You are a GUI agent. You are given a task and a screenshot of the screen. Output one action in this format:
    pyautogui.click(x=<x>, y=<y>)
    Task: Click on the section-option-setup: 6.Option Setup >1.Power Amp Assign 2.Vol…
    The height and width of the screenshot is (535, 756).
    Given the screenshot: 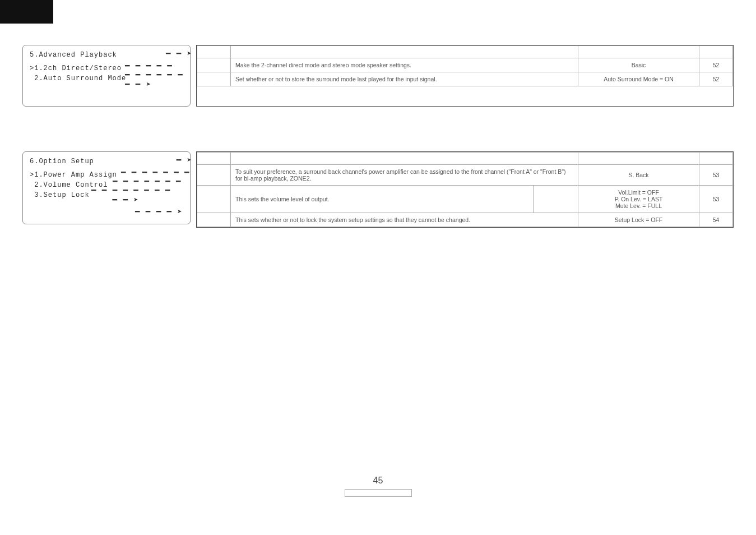 What is the action you would take?
    pyautogui.click(x=378, y=190)
    